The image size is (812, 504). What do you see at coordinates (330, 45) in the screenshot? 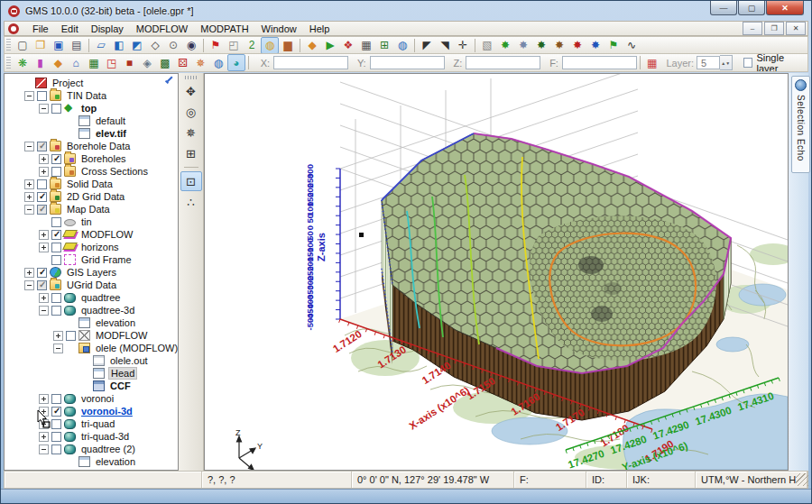
I see `run-model-button: ▶` at bounding box center [330, 45].